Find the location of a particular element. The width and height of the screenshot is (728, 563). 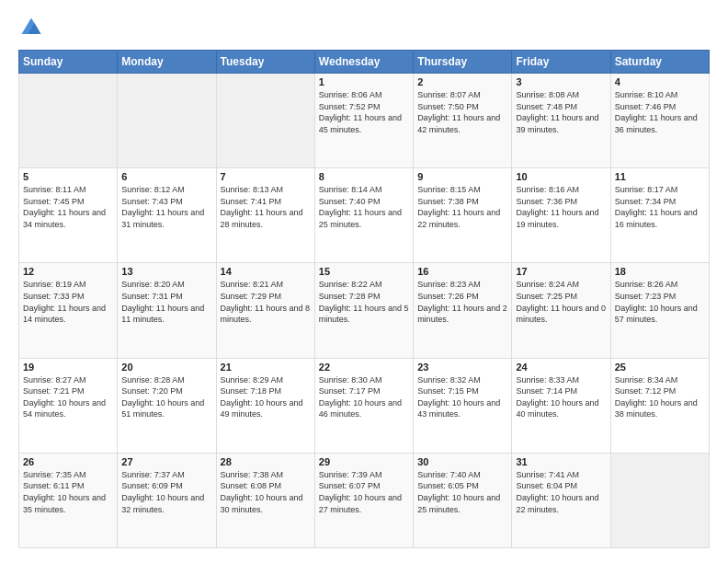

weekday-header-saturday: Saturday is located at coordinates (660, 63).